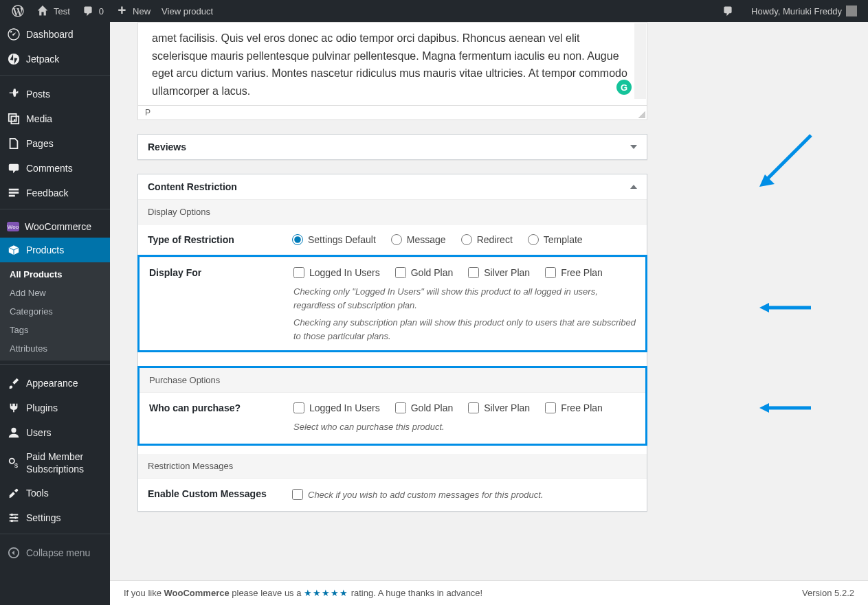 This screenshot has width=868, height=605. I want to click on sidebar-item-plugins: Plugins, so click(55, 408).